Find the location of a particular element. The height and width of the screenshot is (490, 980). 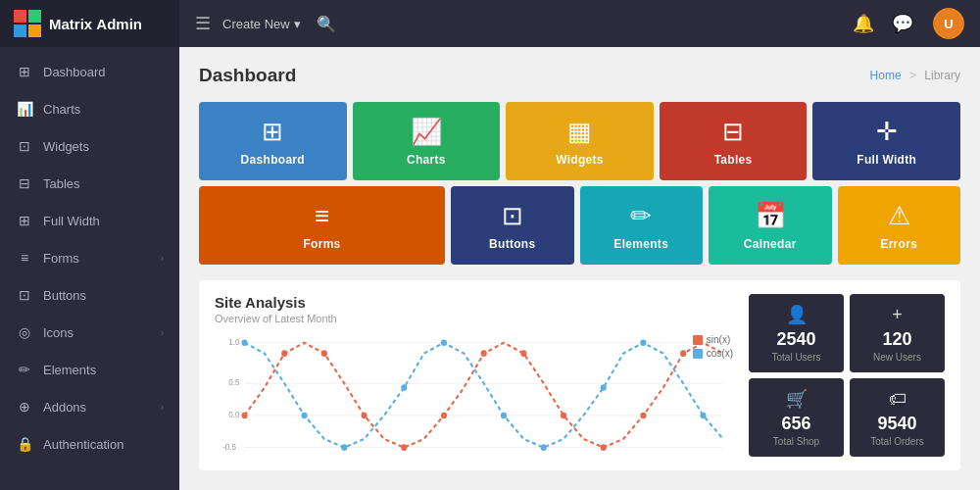

stat-label-total-users: Total Users is located at coordinates (796, 357).